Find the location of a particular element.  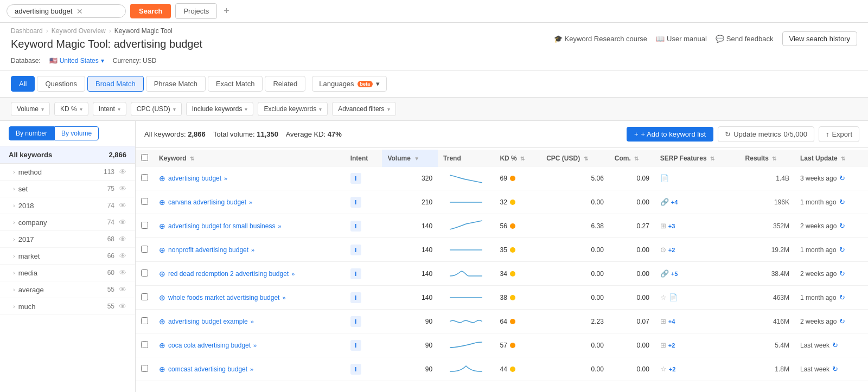

expand-icon: › is located at coordinates (14, 306).